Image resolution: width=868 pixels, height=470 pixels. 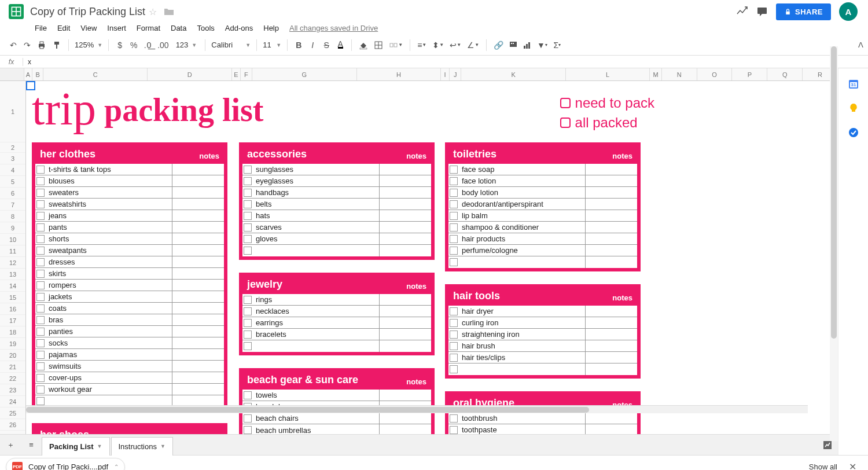 I want to click on list-item: hair ties/clips, so click(x=543, y=358).